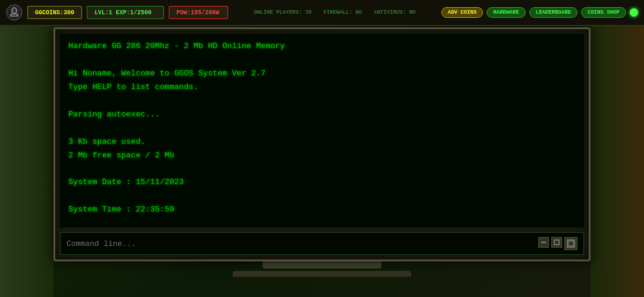 This screenshot has width=644, height=297. Describe the element at coordinates (558, 244) in the screenshot. I see `cmd-buttons` at that location.